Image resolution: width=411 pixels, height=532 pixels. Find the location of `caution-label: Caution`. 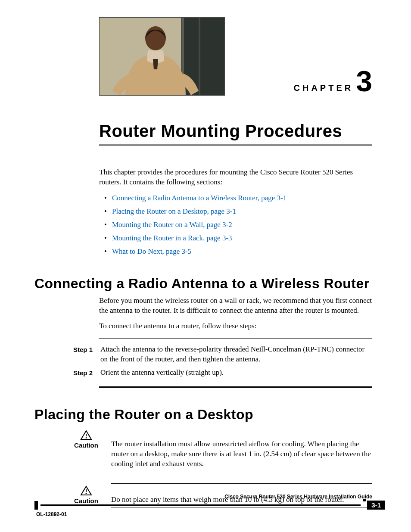

caution-label: Caution is located at coordinates (86, 445).